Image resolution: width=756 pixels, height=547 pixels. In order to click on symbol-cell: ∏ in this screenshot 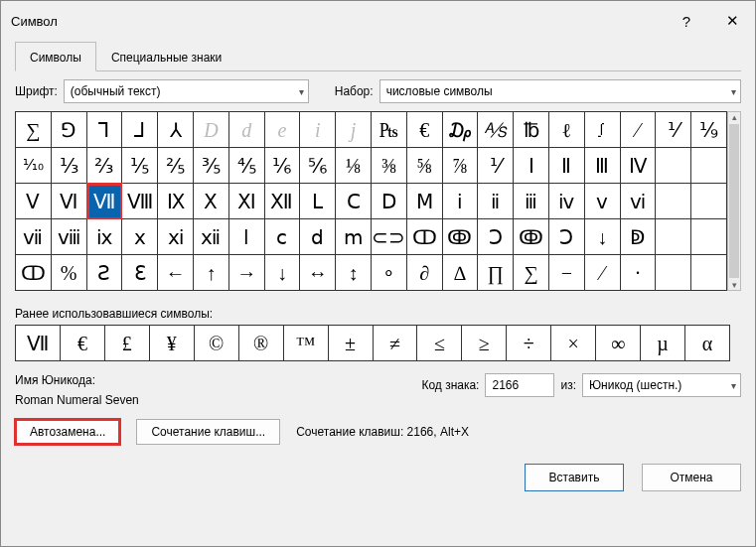, I will do `click(496, 273)`.